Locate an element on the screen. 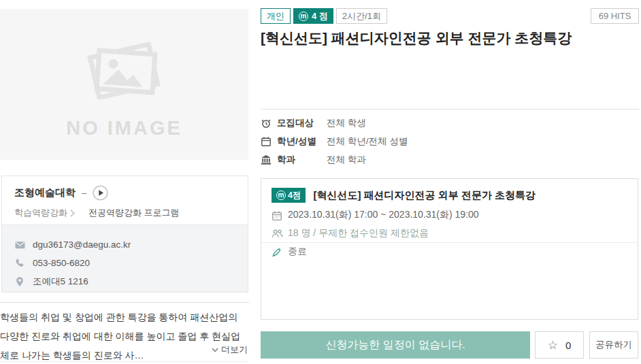 The width and height of the screenshot is (641, 364). badge-mileage: m 4 점 is located at coordinates (313, 16).